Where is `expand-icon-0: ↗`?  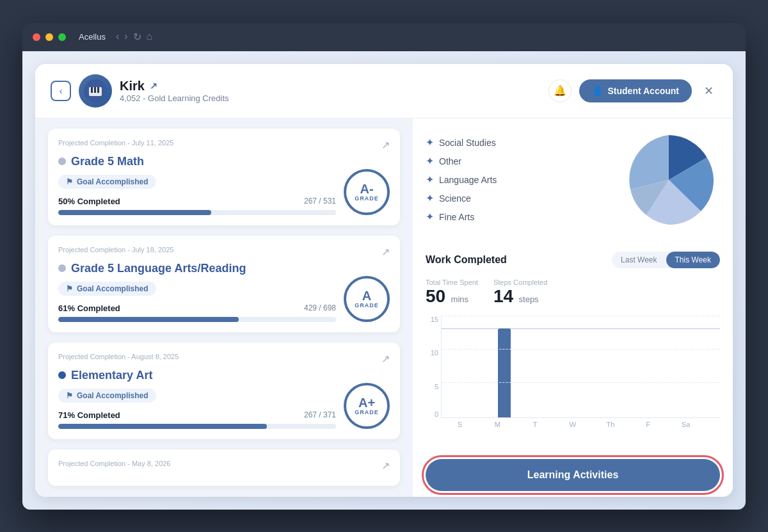 expand-icon-0: ↗ is located at coordinates (385, 145).